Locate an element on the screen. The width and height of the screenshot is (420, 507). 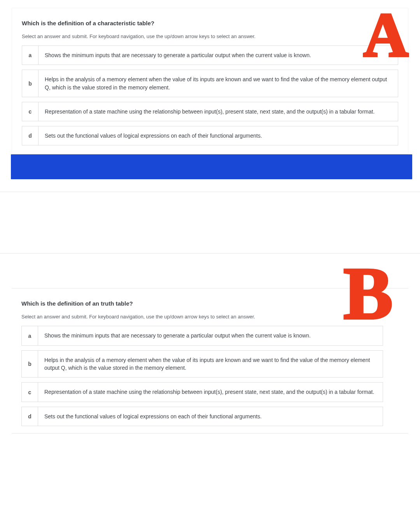
question-title: Which is the definition of a characteris… is located at coordinates (210, 23).